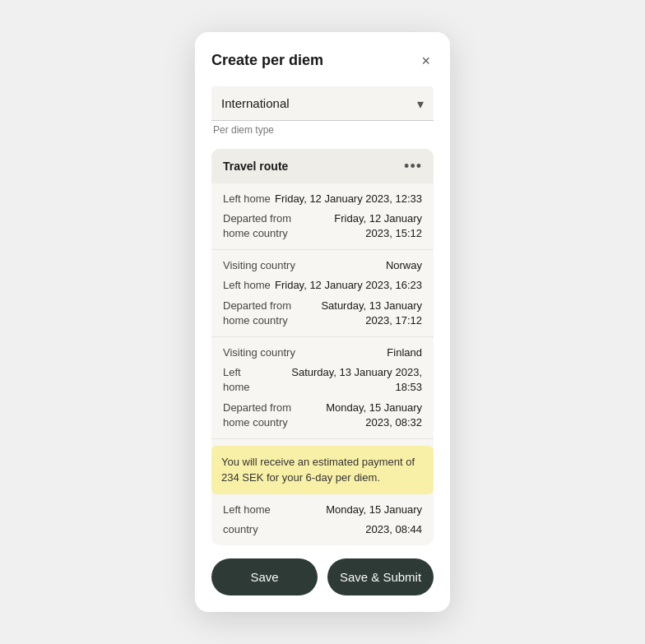 Image resolution: width=645 pixels, height=644 pixels. I want to click on route-row: country 2023, 08:44, so click(322, 530).